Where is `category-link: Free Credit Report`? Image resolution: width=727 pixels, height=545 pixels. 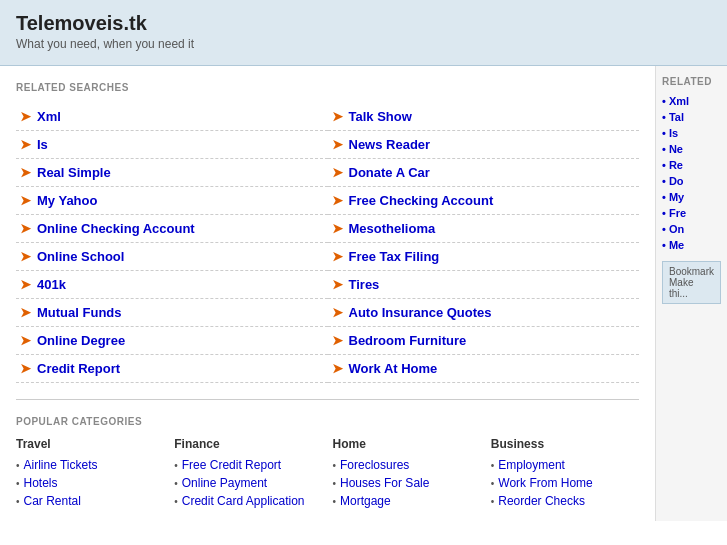
category-link: Free Credit Report is located at coordinates (232, 465).